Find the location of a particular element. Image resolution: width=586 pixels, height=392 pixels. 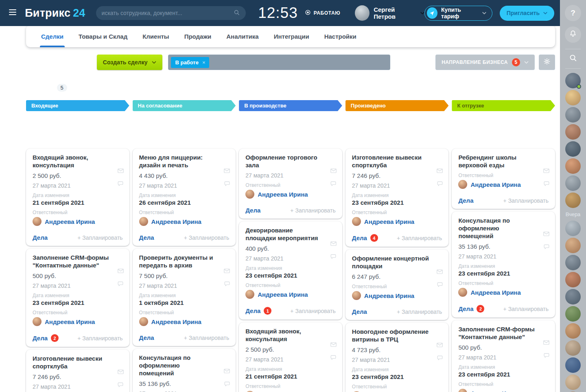

notifications-button is located at coordinates (573, 35).